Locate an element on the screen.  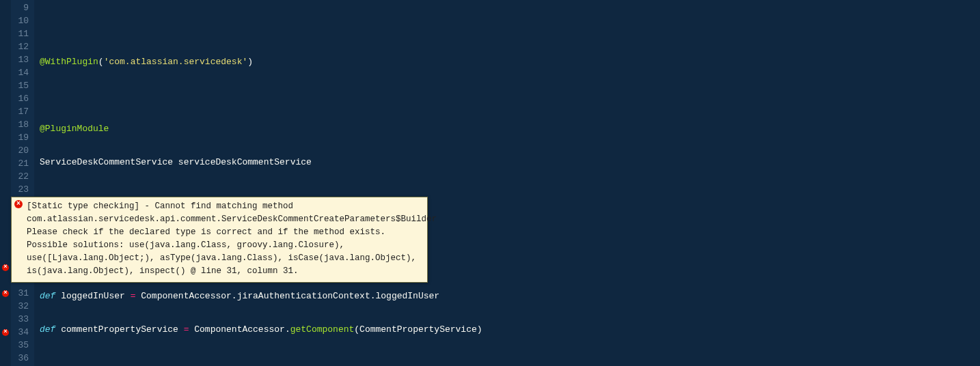
code-line: ServiceDeskCommentService serviceDeskCom… is located at coordinates (510, 163).